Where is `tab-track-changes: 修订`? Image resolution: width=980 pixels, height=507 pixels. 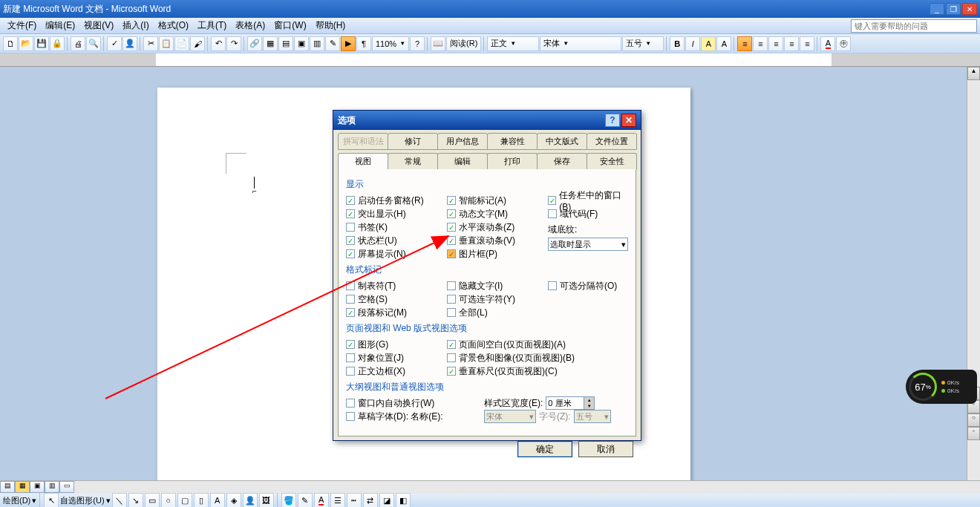 tab-track-changes: 修订 is located at coordinates (413, 141).